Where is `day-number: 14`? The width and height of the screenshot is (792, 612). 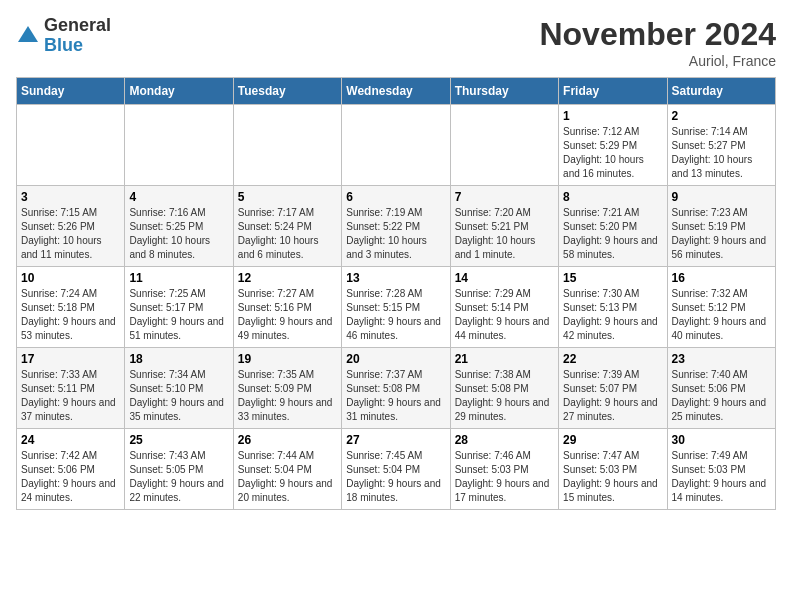 day-number: 14 is located at coordinates (504, 278).